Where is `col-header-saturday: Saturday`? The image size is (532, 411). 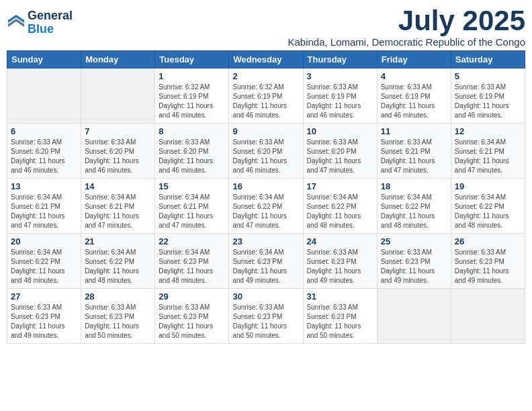
col-header-saturday: Saturday is located at coordinates (488, 60).